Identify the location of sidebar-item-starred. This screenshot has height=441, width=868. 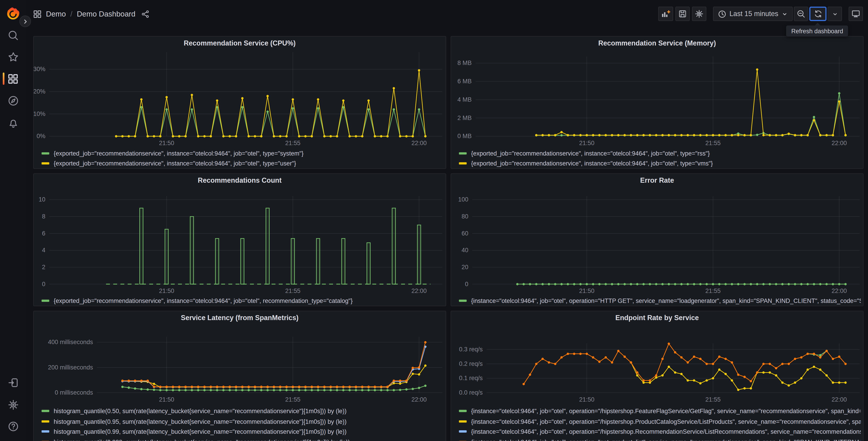
(13, 57).